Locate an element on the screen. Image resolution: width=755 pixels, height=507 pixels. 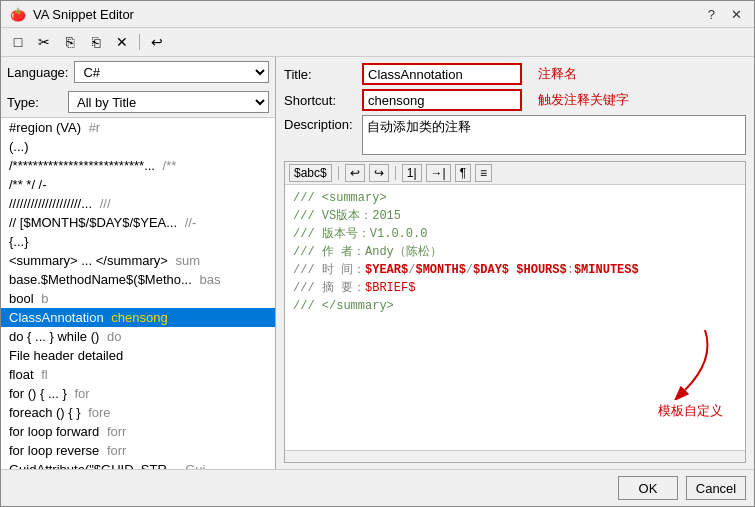
type-label: Type: is located at coordinates (34, 102).